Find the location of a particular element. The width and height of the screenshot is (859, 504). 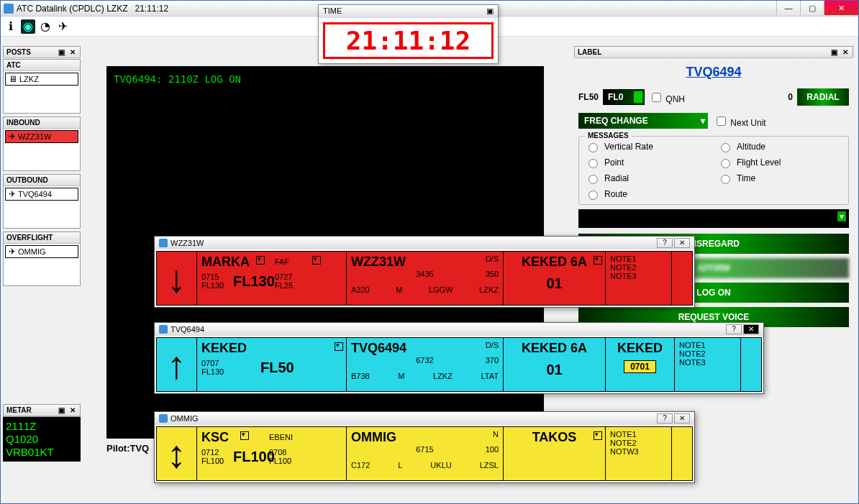

outbound-item: ✈TVQ6494 is located at coordinates (42, 194).